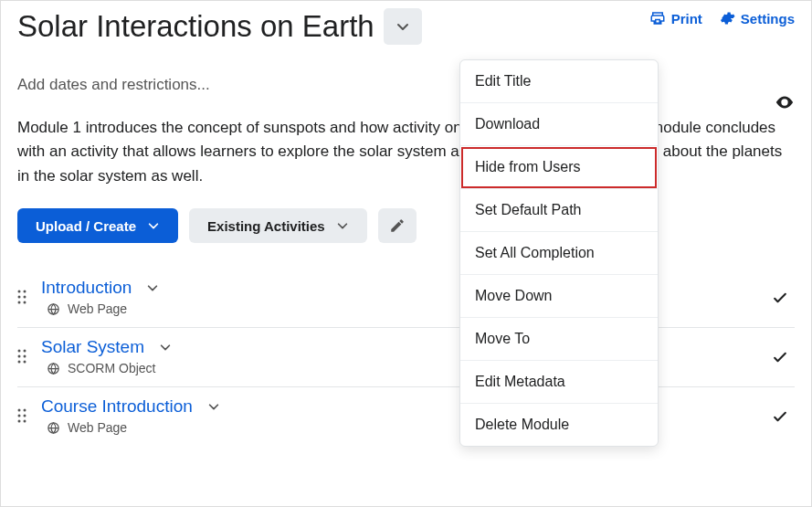  I want to click on pencil-icon, so click(397, 226).